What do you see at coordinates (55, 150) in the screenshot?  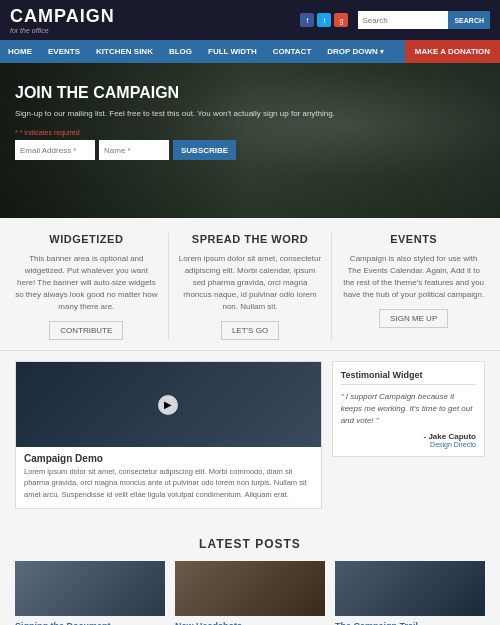 I see `email-input` at bounding box center [55, 150].